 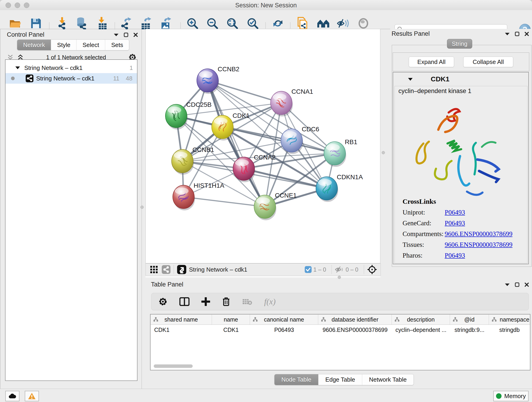 I want to click on zoom-out-button, so click(x=212, y=23).